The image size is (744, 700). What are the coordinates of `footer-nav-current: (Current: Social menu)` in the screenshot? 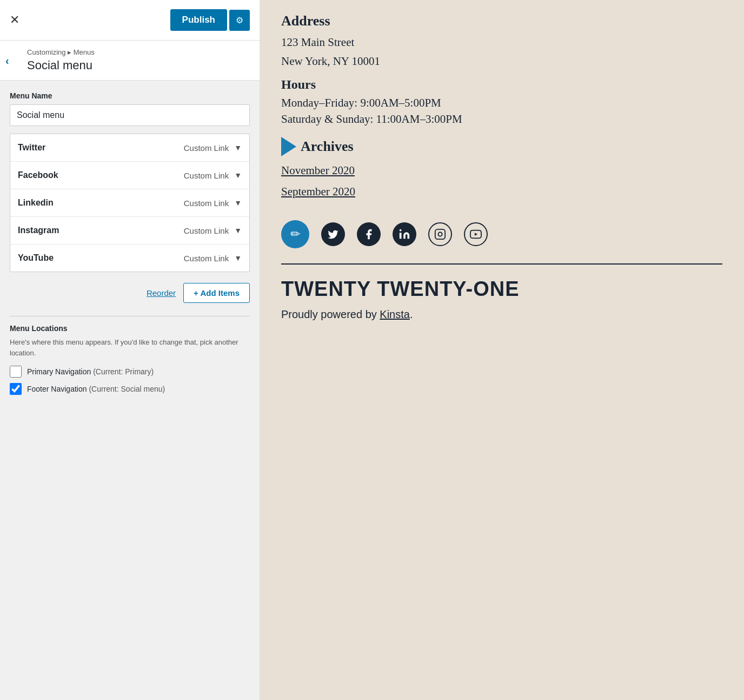 It's located at (127, 389).